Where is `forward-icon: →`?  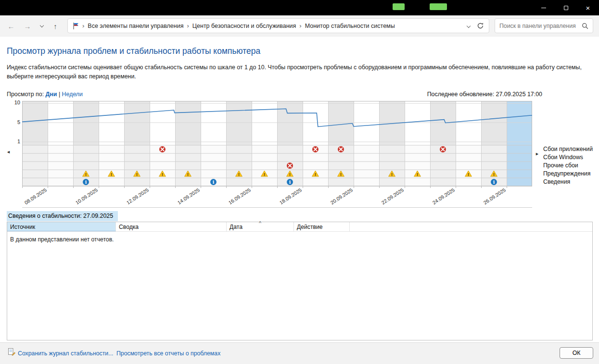 forward-icon: → is located at coordinates (28, 26).